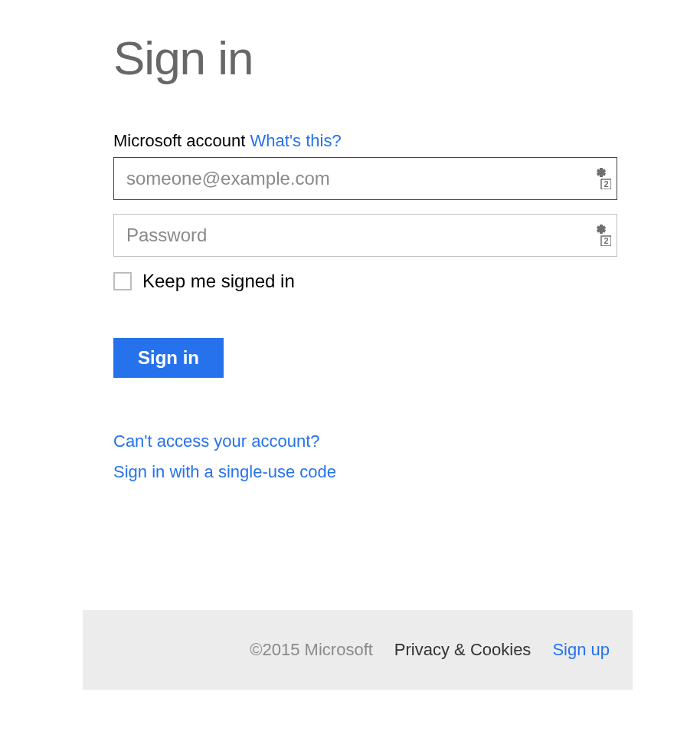 This screenshot has height=748, width=700. What do you see at coordinates (358, 650) in the screenshot?
I see `footer: ©2015 Microsoft Privacy & Cookies Sign u…` at bounding box center [358, 650].